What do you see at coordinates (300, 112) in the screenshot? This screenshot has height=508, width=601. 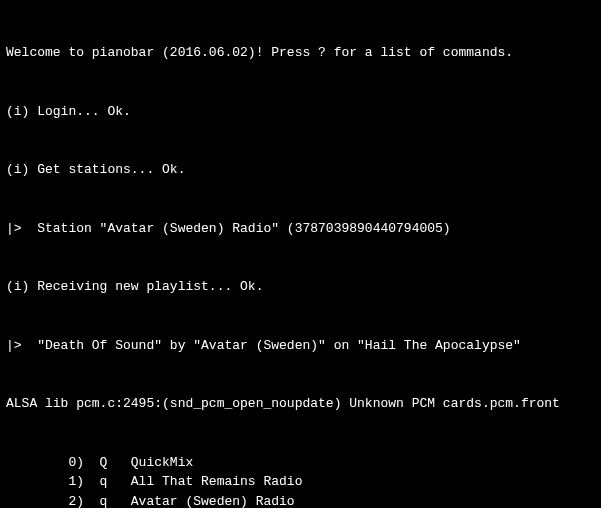 I see `login-line: (i) Login... Ok.` at bounding box center [300, 112].